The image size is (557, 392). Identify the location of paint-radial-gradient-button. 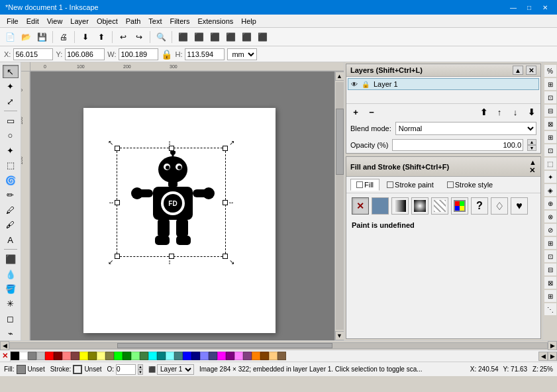
(420, 206).